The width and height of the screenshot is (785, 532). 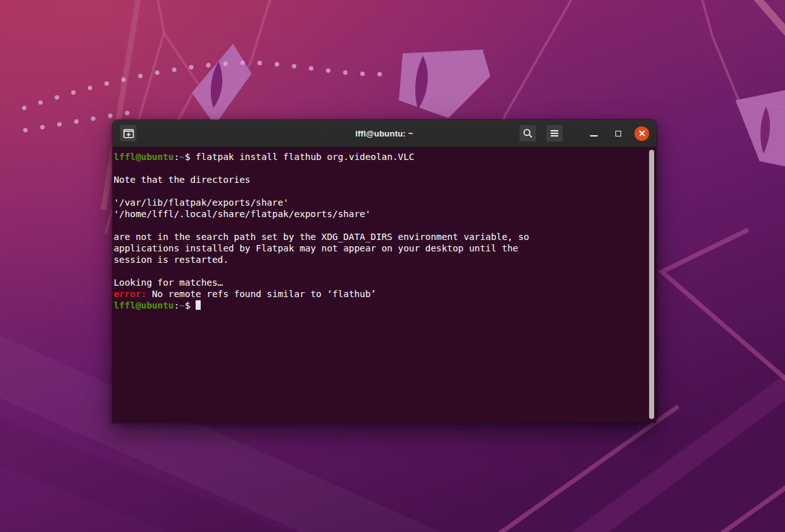 I want to click on terminal-cursor, so click(x=198, y=305).